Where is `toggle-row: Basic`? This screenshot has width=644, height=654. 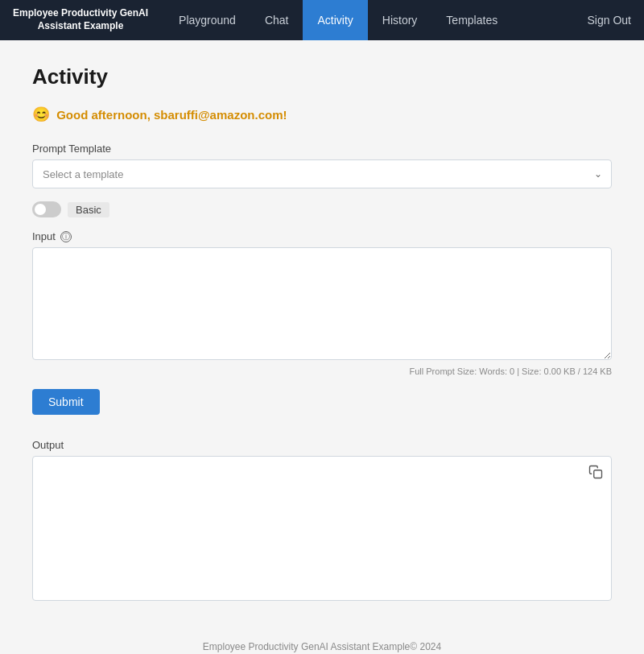
toggle-row: Basic is located at coordinates (322, 209).